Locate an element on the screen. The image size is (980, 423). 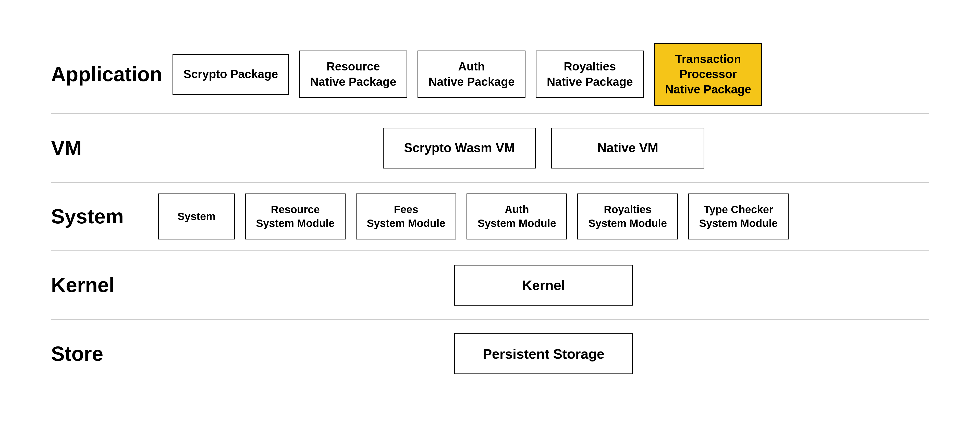
vm-label: VM is located at coordinates (100, 148).